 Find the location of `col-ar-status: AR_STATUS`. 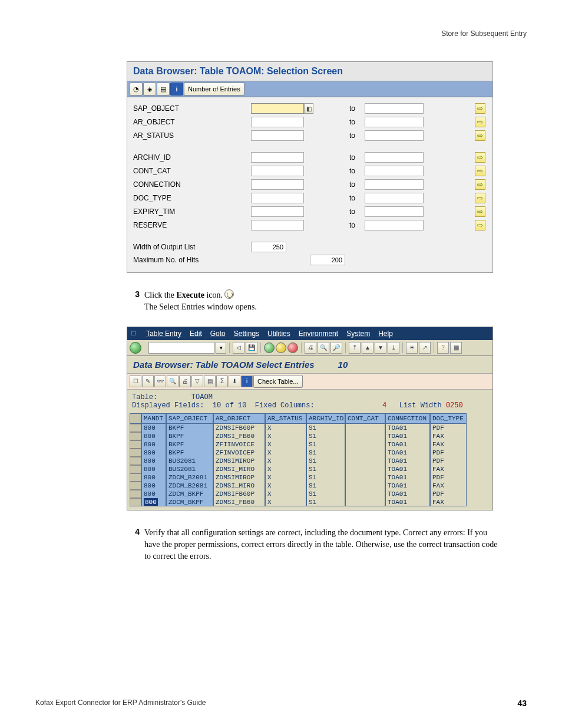

col-ar-status: AR_STATUS is located at coordinates (286, 419).